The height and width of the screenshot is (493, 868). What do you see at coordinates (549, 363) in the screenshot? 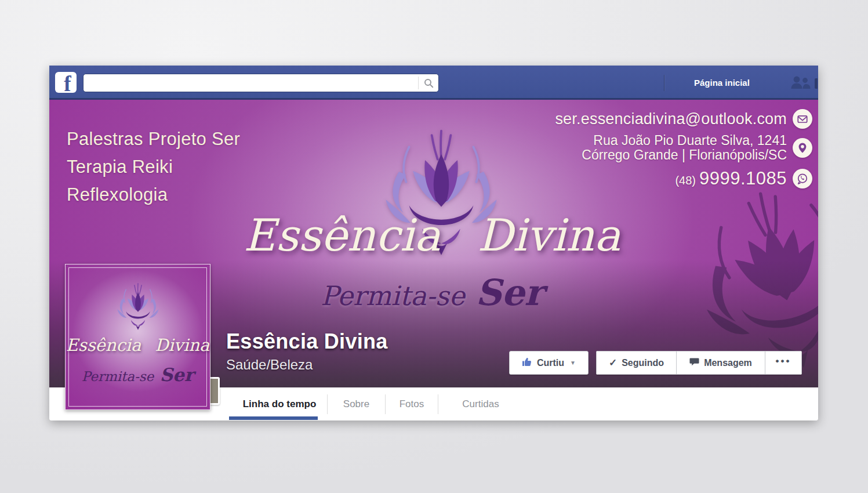
I see `like-button: Curtiu ▼` at bounding box center [549, 363].